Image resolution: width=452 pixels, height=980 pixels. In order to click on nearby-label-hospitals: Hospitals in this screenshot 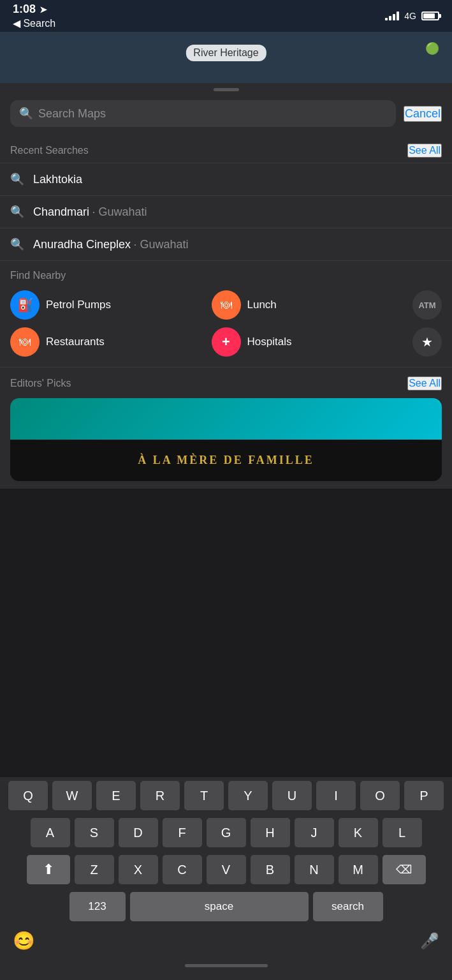, I will do `click(270, 342)`.